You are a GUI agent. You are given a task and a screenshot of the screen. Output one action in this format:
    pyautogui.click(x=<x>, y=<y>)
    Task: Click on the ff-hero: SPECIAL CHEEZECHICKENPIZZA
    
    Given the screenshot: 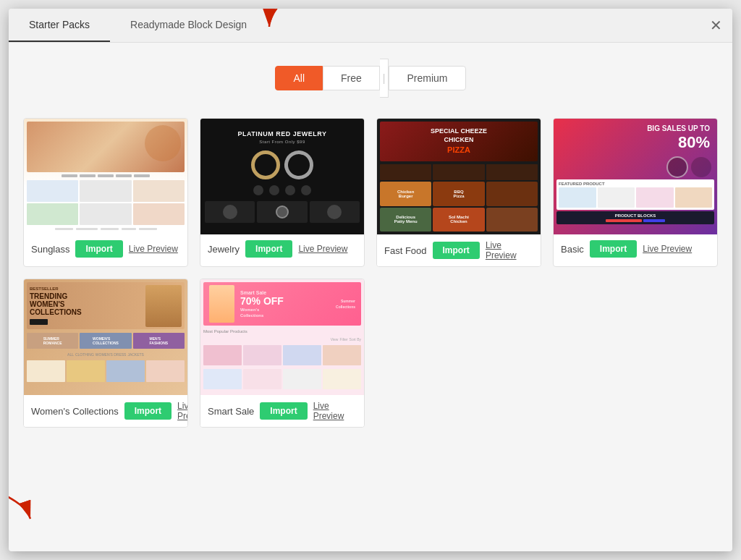 What is the action you would take?
    pyautogui.click(x=459, y=142)
    